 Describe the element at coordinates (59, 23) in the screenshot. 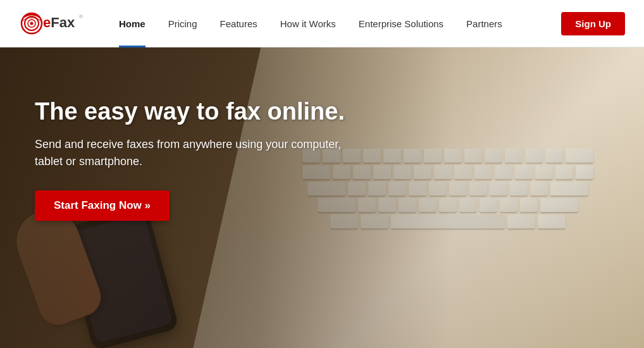

I see `svg-text: eFax` at that location.